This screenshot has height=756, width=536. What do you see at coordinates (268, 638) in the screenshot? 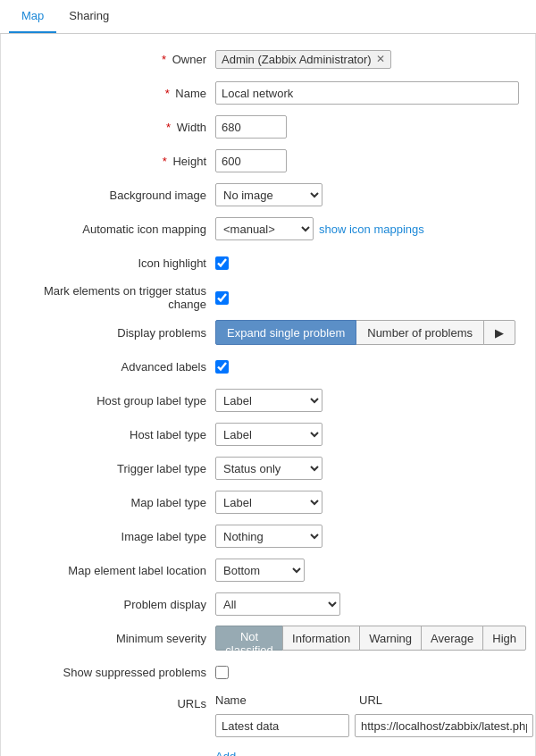
I see `min-severity-row: Minimum severity Not classified Informat…` at bounding box center [268, 638].